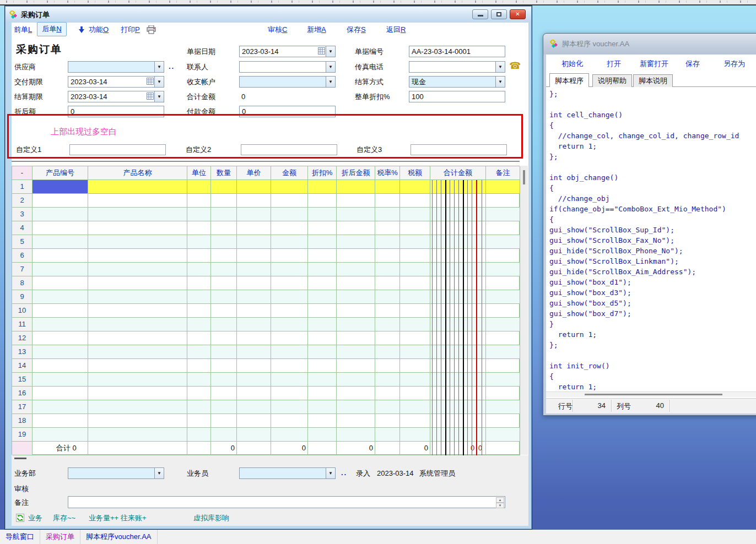 The image size is (756, 544). What do you see at coordinates (22, 187) in the screenshot?
I see `row-number: 1` at bounding box center [22, 187].